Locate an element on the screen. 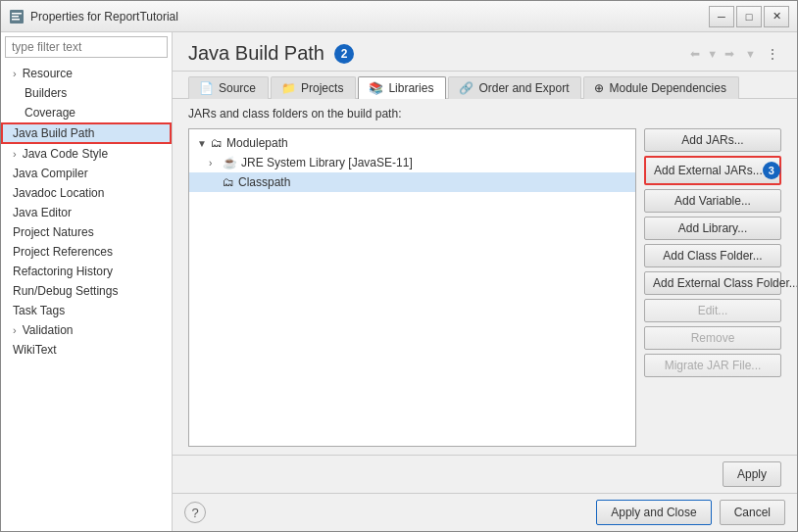 This screenshot has width=798, height=532. sidebar-item-java-build-path: Java Build Path is located at coordinates (86, 133).